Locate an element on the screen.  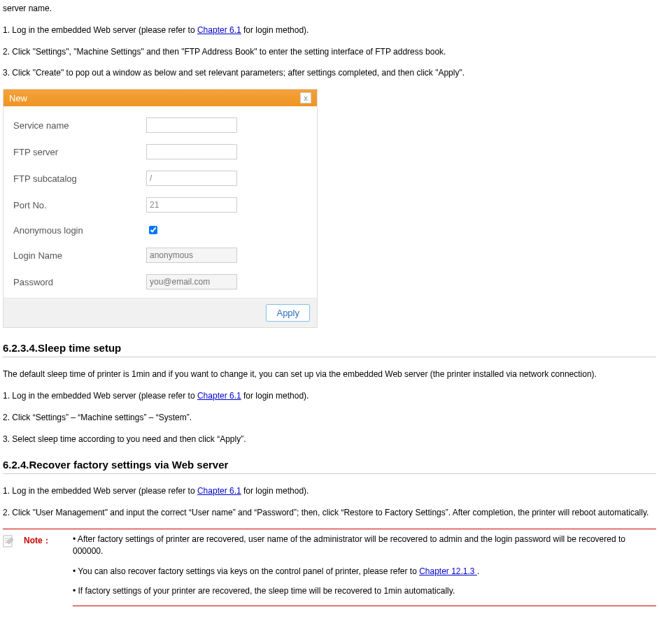
anonymous-login-checkbox is located at coordinates (153, 230).